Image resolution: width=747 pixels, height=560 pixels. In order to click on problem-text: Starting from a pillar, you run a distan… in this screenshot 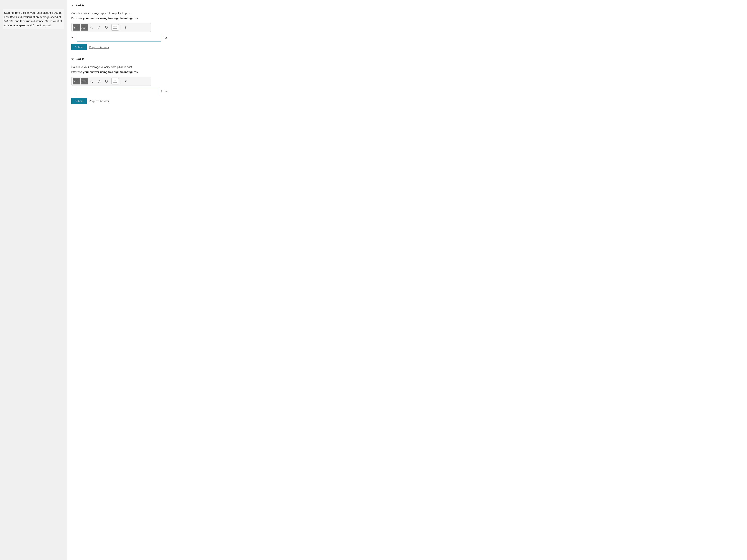, I will do `click(33, 19)`.